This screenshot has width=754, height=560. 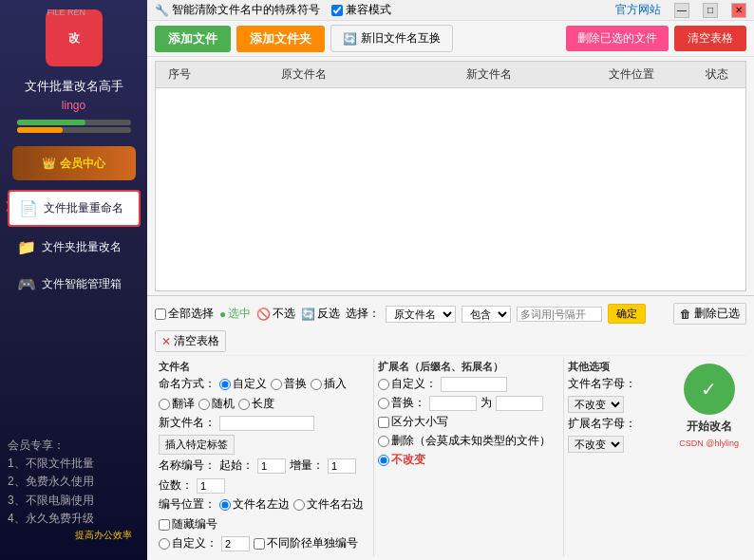 What do you see at coordinates (638, 9) in the screenshot?
I see `official-site-link: 官方网站` at bounding box center [638, 9].